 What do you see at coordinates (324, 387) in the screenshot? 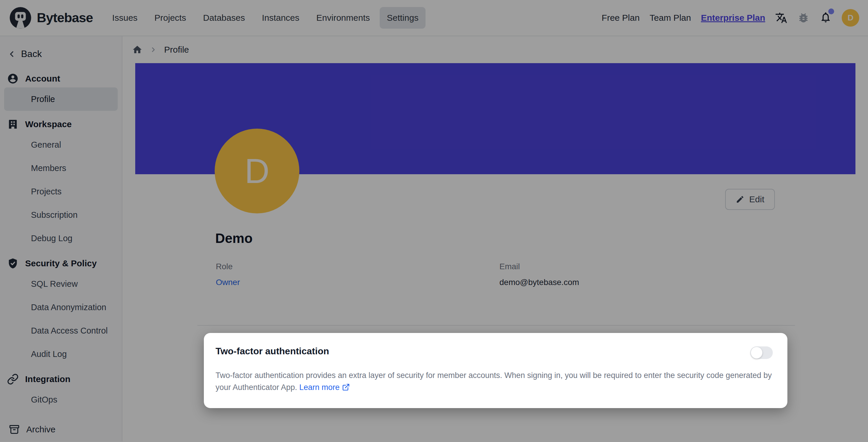
I see `learn-more-link: Learn more` at bounding box center [324, 387].